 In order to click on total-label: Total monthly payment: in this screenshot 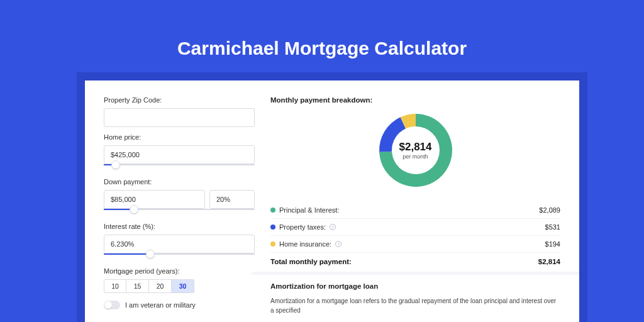, I will do `click(311, 262)`.